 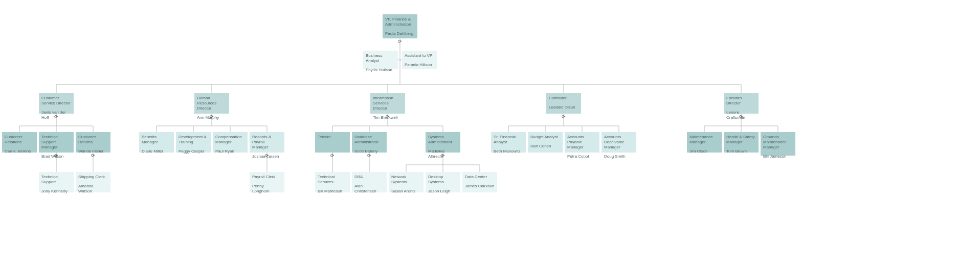 I want to click on org-node-name: Bill Jameson, so click(x=778, y=157).